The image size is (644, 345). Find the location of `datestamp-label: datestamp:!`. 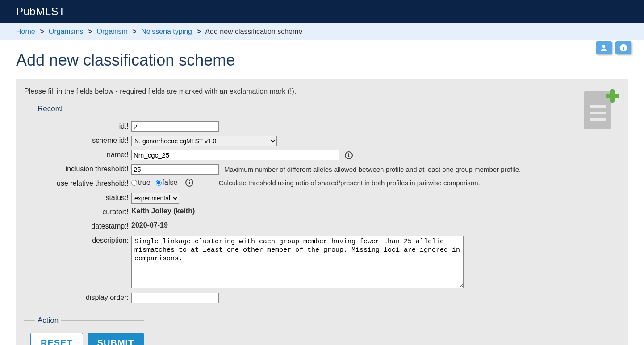

datestamp-label: datestamp:! is located at coordinates (78, 226).